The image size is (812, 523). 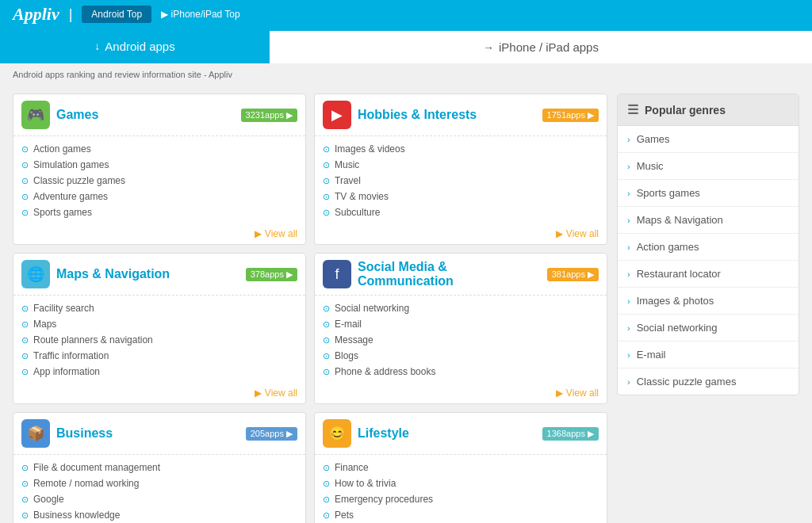 I want to click on tab-bar: ↓ Android apps → iPhone / iPad apps, so click(x=406, y=46).